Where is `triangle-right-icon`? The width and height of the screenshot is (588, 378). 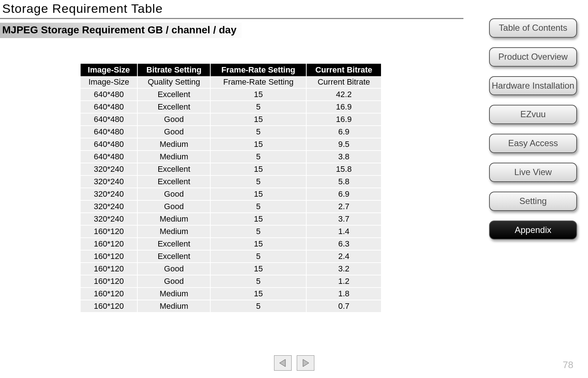
triangle-right-icon is located at coordinates (306, 363).